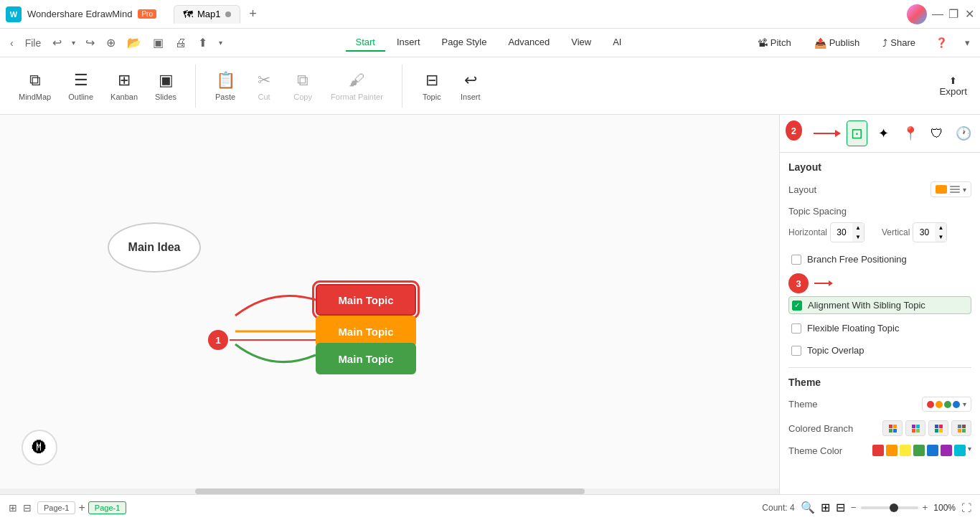 This screenshot has height=520, width=980. I want to click on page-tag-active: Page-1, so click(108, 508).